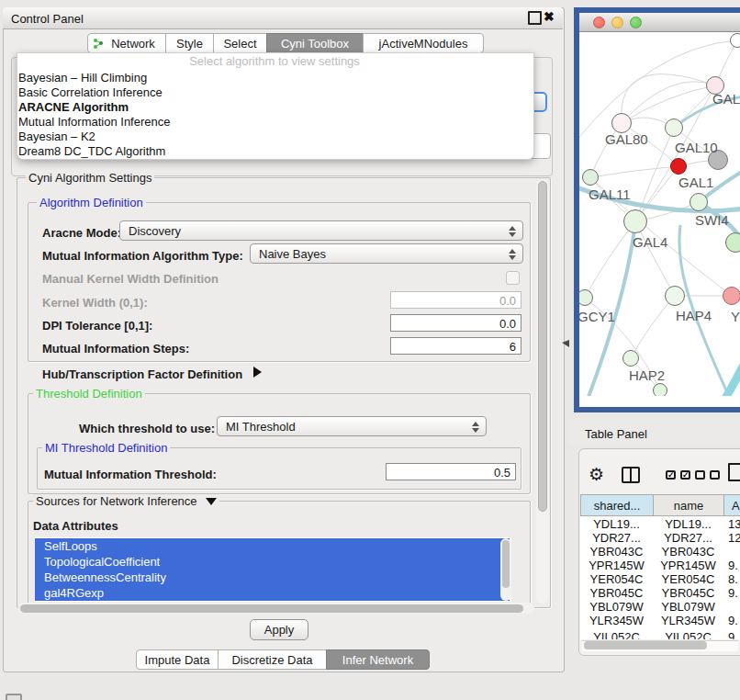  I want to click on float-window-icon, so click(534, 18).